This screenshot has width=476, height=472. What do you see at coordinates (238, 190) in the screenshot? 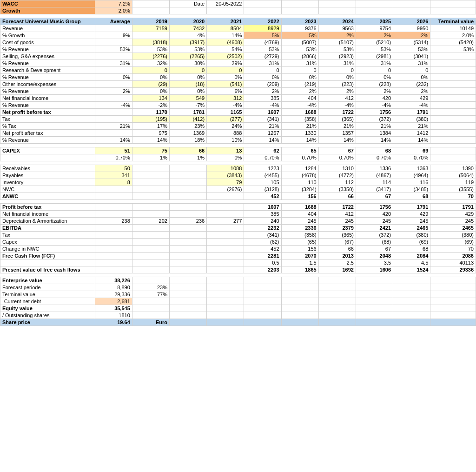
I see `nwc-row: NWC (2676) (3128) (3284) (3350) (3417) (…` at bounding box center [238, 190].